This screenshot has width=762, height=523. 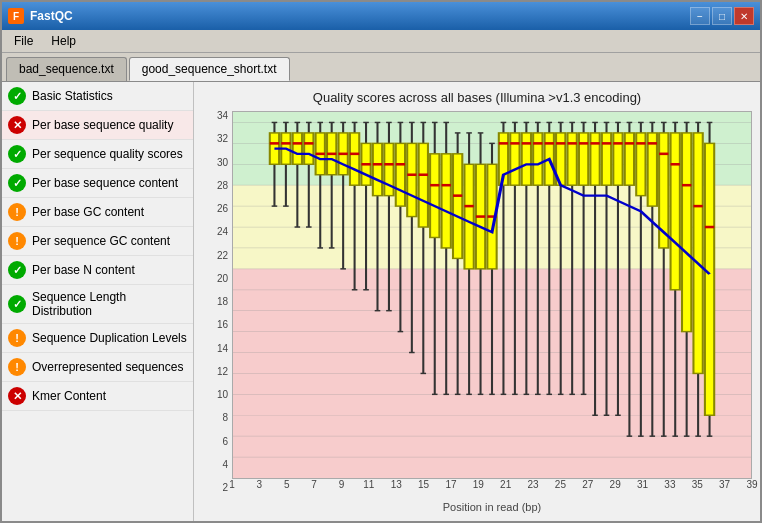 I want to click on status-icon-fail-2: ✕, so click(x=17, y=396).